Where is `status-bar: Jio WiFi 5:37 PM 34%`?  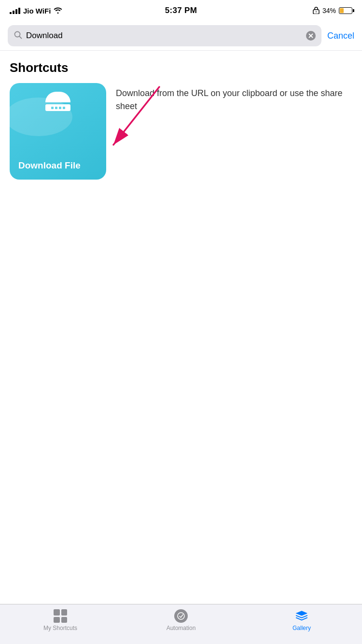 status-bar: Jio WiFi 5:37 PM 34% is located at coordinates (181, 11).